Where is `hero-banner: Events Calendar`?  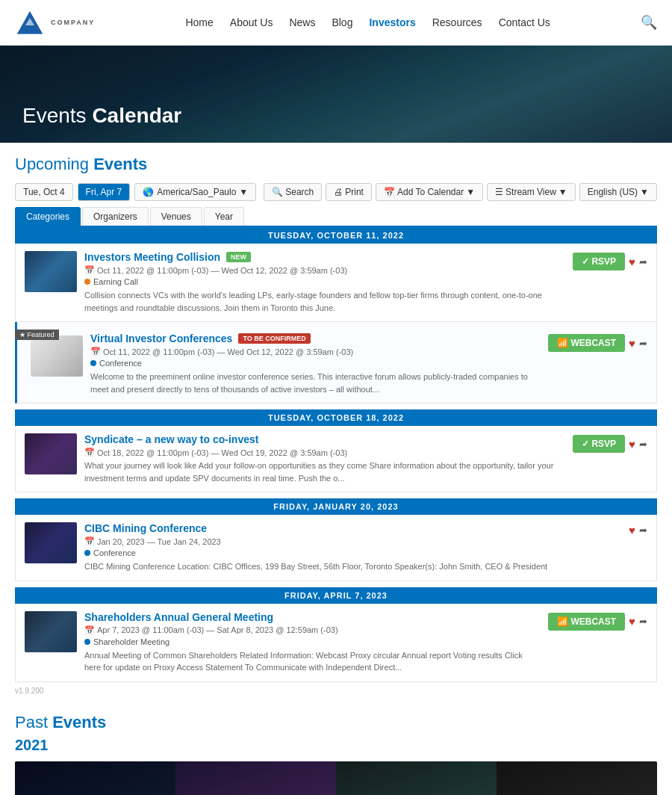
hero-banner: Events Calendar is located at coordinates (336, 94).